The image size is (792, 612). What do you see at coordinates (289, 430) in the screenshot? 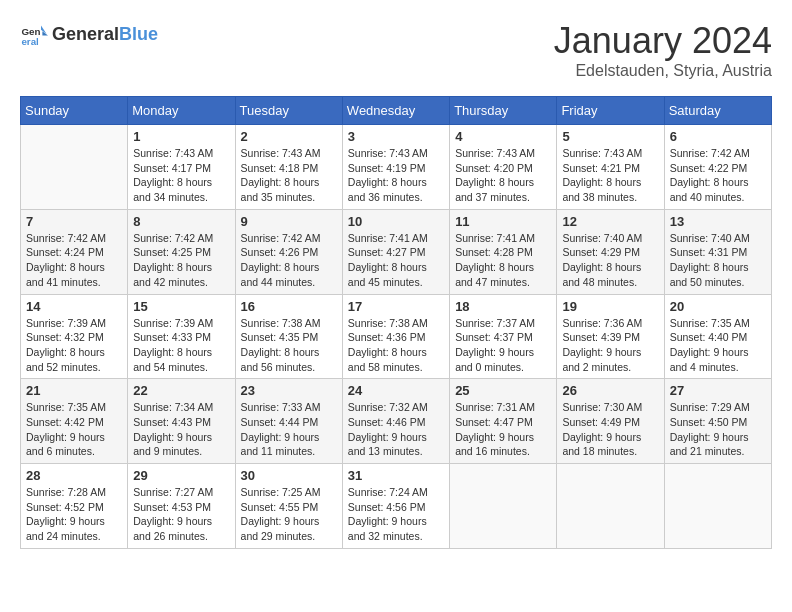
I see `cell-content: Sunrise: 7:33 AM Sunset: 4:44 PM Dayligh…` at bounding box center [289, 430].